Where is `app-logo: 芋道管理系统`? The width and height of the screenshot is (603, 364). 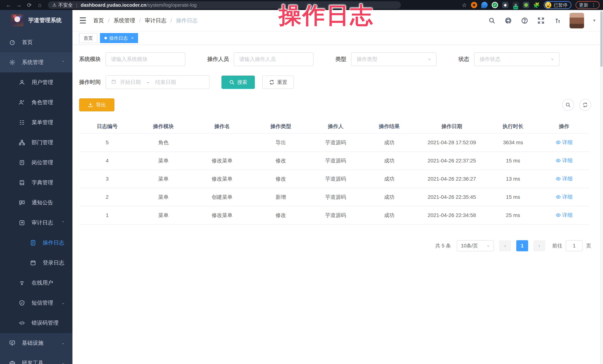
app-logo: 芋道管理系统 is located at coordinates (36, 20).